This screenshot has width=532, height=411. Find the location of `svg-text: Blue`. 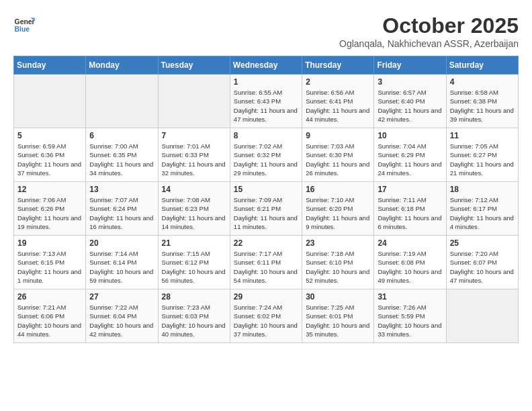

svg-text: Blue is located at coordinates (23, 30).